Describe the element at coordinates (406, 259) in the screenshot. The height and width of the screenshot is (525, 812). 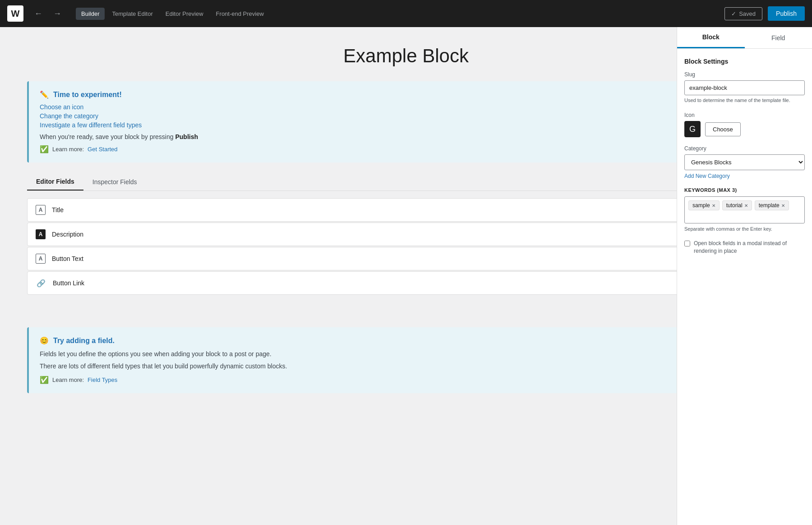
I see `field-row: A Button Text button-text 📋` at that location.